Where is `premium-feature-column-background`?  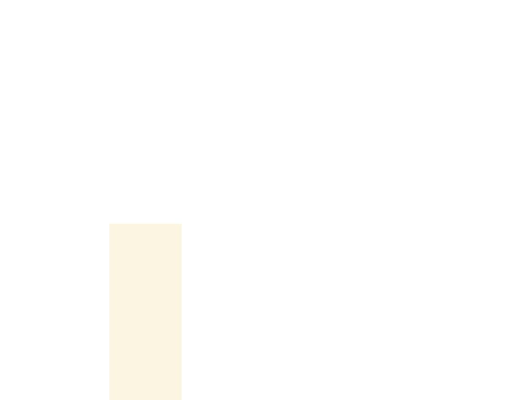
premium-feature-column-background is located at coordinates (146, 312).